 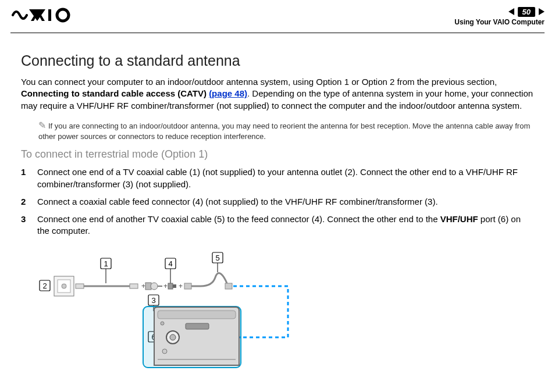 I want to click on step-3: Connect one end of another TV coaxial ca…, so click(x=278, y=226).